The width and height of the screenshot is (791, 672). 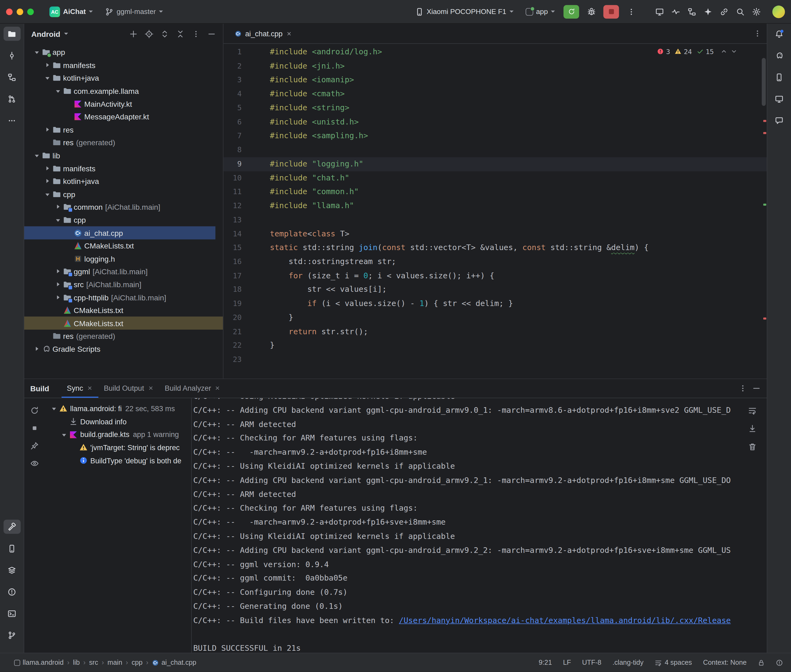 What do you see at coordinates (12, 526) in the screenshot?
I see `tool-strip-build` at bounding box center [12, 526].